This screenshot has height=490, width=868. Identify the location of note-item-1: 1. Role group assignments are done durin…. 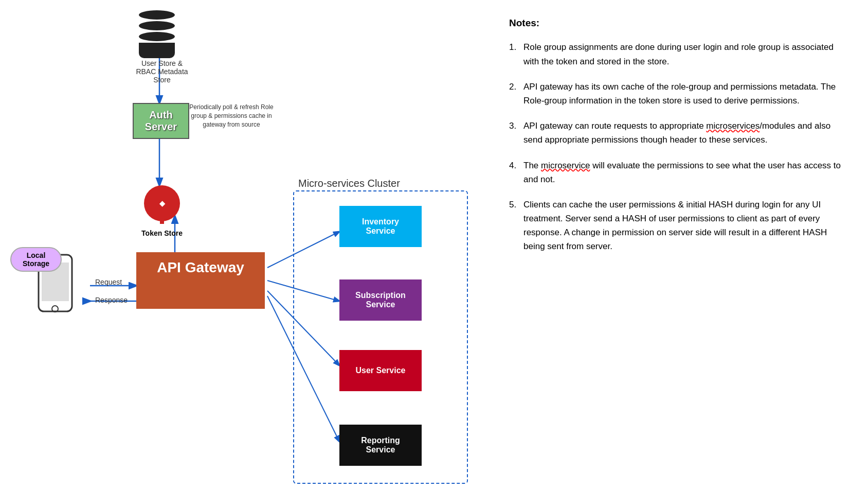
(678, 54).